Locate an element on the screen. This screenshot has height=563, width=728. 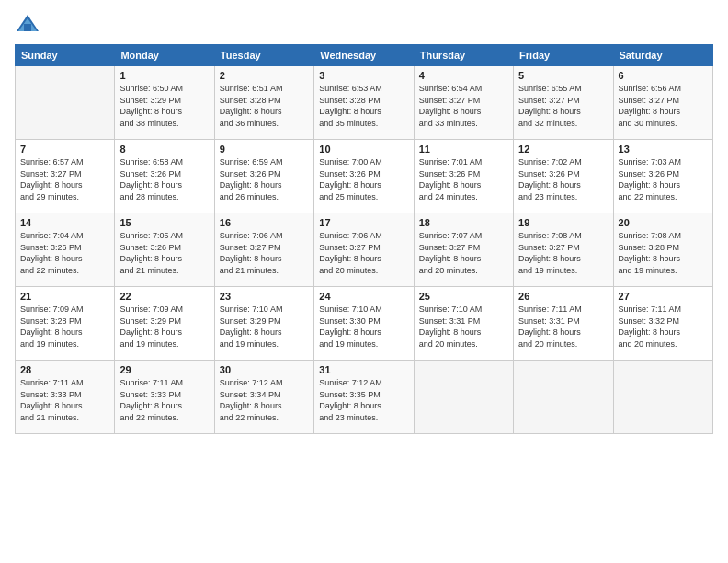
weekday-header-friday: Friday is located at coordinates (563, 55).